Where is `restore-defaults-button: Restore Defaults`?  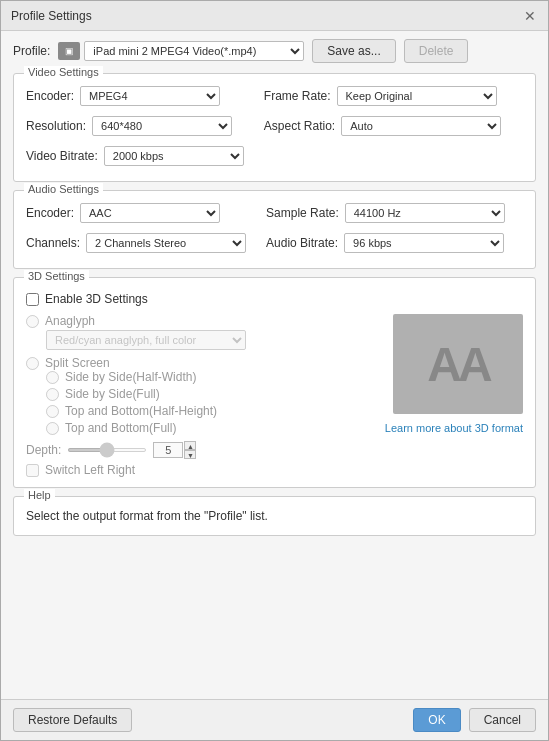 restore-defaults-button: Restore Defaults is located at coordinates (72, 720).